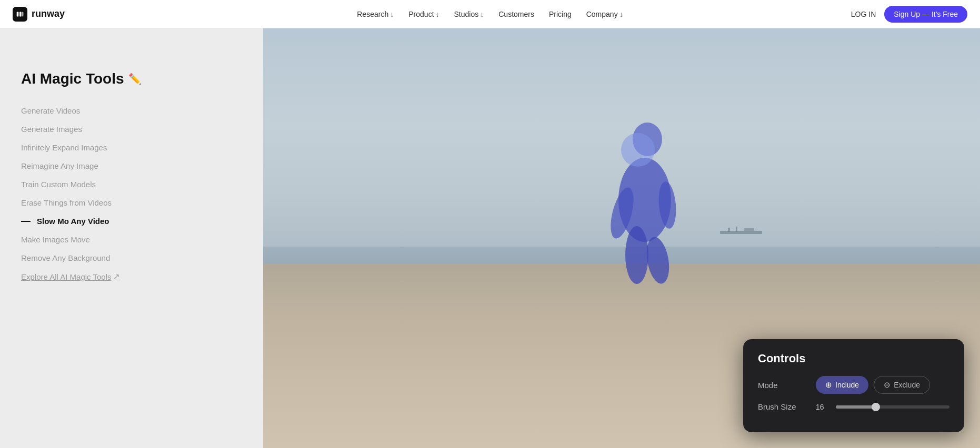  Describe the element at coordinates (560, 14) in the screenshot. I see `nav-pricing: Pricing` at that location.